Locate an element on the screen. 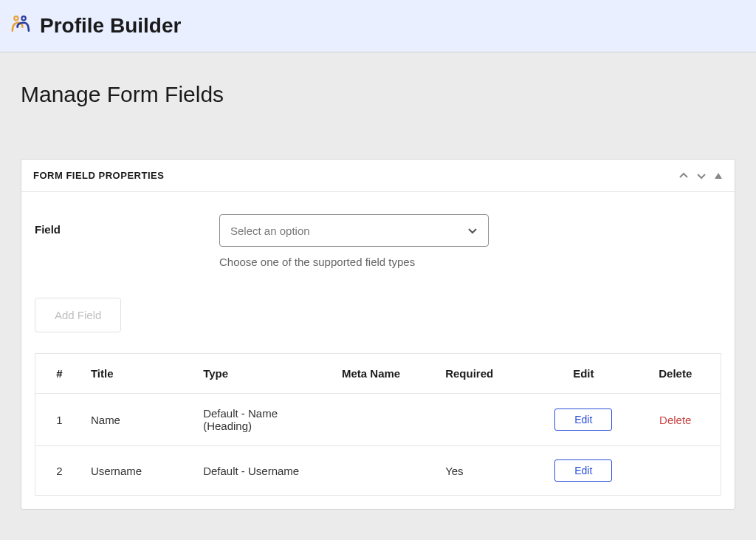  cell-delete: Delete is located at coordinates (676, 420).